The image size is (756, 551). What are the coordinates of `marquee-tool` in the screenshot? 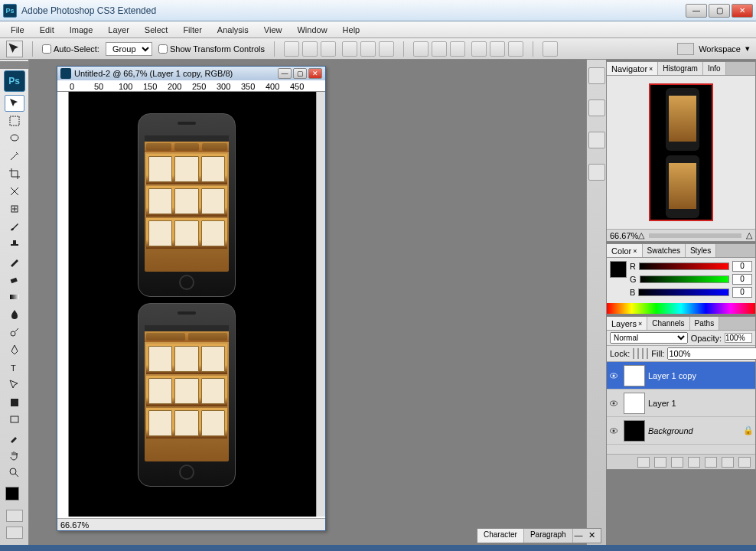 It's located at (15, 121).